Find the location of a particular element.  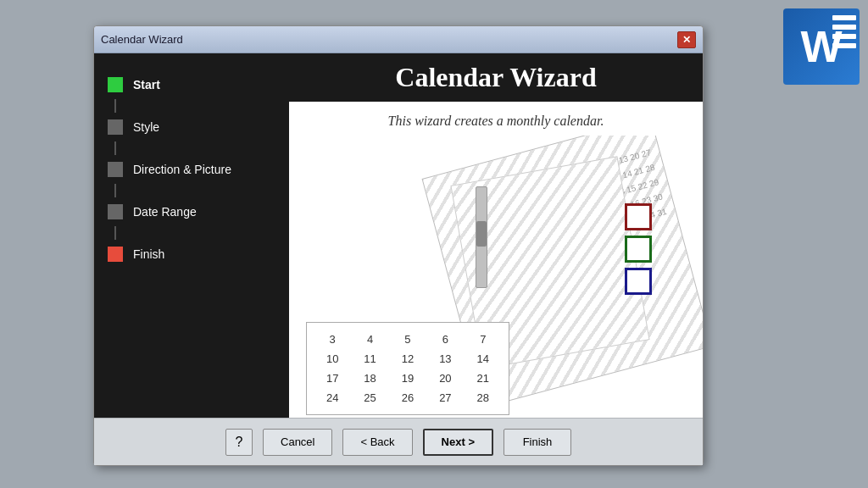

nav-label-daterange: Date Range is located at coordinates (164, 212).